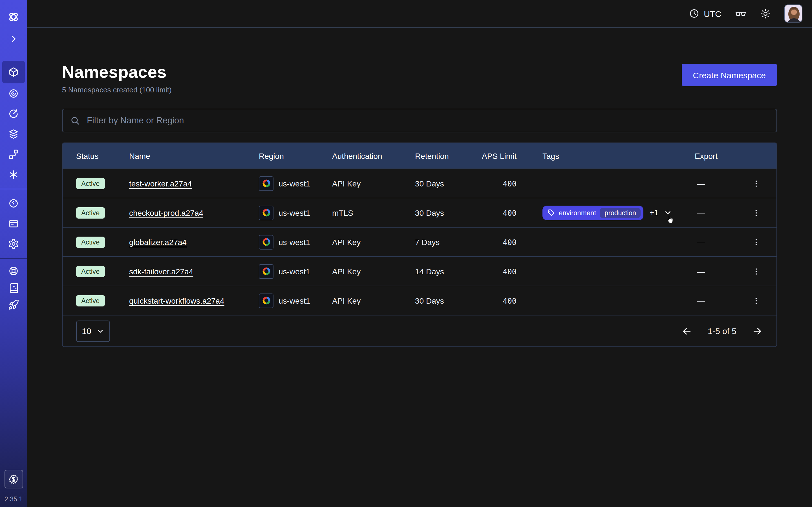  What do you see at coordinates (13, 203) in the screenshot?
I see `sidebar-item-usage` at bounding box center [13, 203].